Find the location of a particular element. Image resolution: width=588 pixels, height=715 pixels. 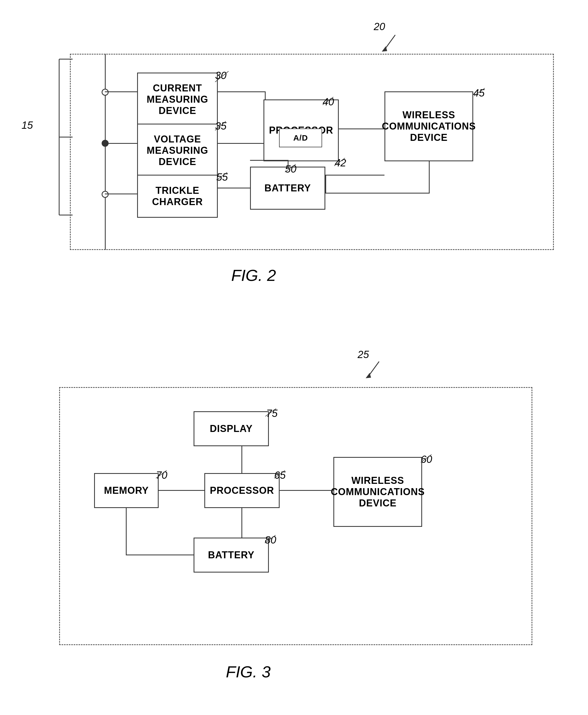

fig2-line-bat-proc-v is located at coordinates (288, 164).